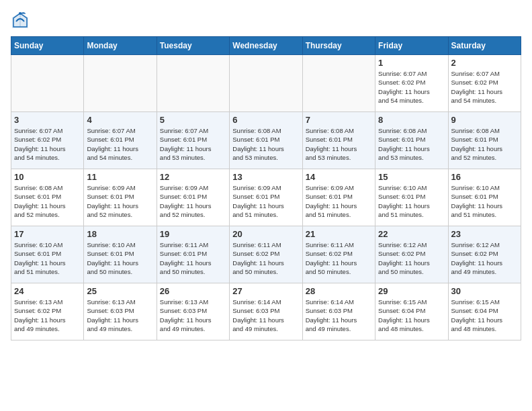 The image size is (532, 411). What do you see at coordinates (48, 255) in the screenshot?
I see `calendar-cell: 17Sunrise: 6:10 AM Sunset: 6:01 PM Dayli…` at bounding box center [48, 255].